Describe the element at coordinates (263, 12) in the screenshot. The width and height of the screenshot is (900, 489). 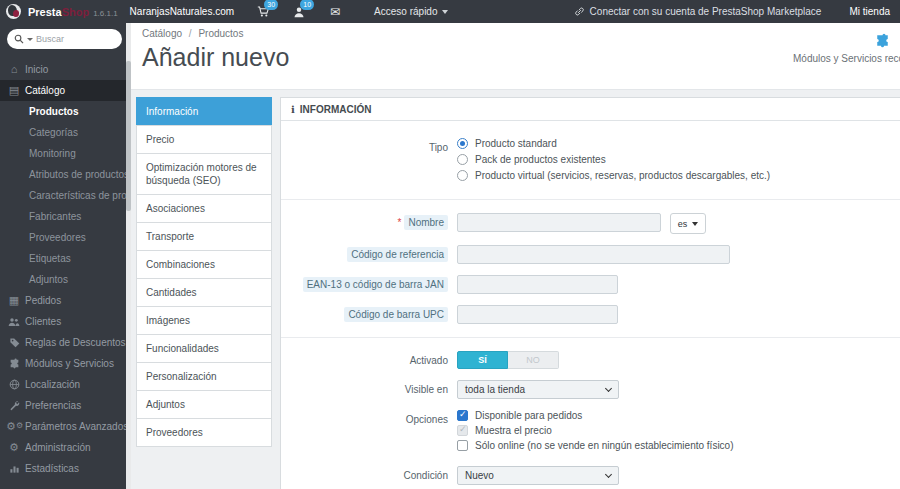
I see `cart-icon: 30` at that location.